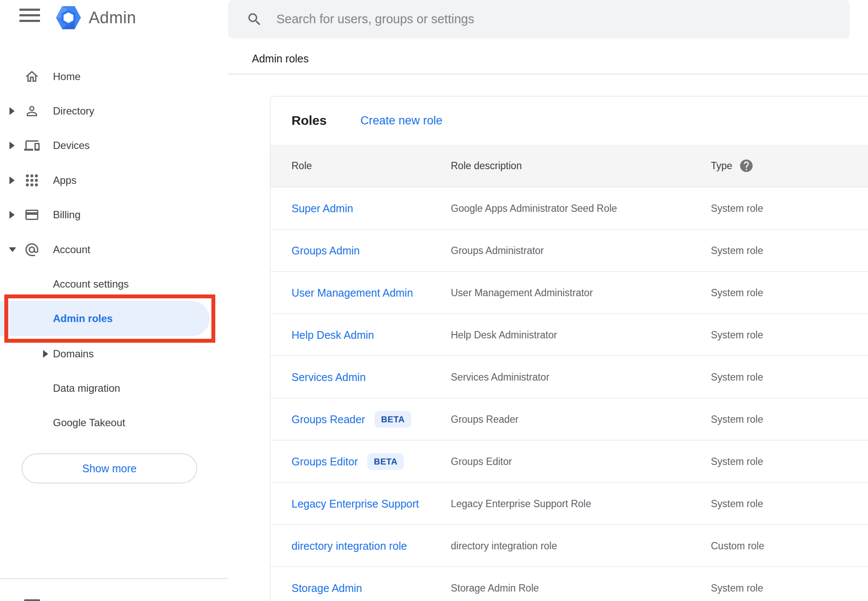 This screenshot has width=868, height=601. Describe the element at coordinates (32, 250) in the screenshot. I see `at-sign-icon` at that location.